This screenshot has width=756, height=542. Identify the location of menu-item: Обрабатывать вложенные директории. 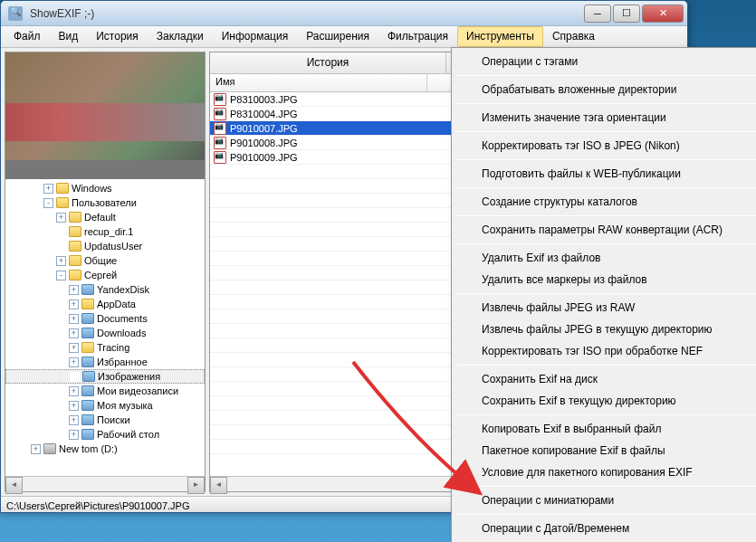
(605, 90).